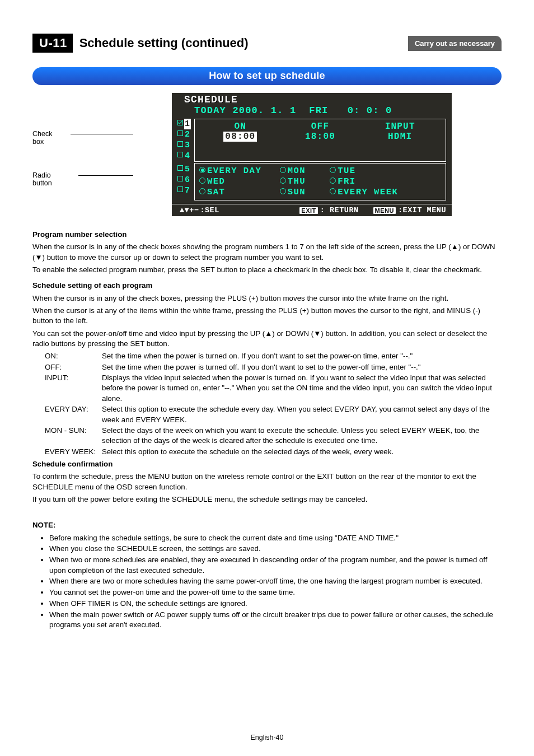 The width and height of the screenshot is (534, 756). What do you see at coordinates (216, 192) in the screenshot?
I see `day-sat: SAT` at bounding box center [216, 192].